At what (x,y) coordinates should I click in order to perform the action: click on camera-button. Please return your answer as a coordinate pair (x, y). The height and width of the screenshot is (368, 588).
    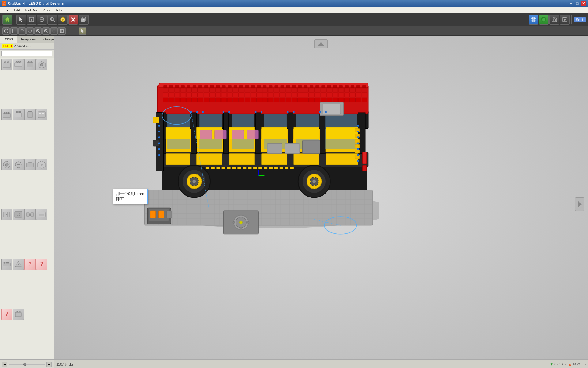
    Looking at the image, I should click on (554, 20).